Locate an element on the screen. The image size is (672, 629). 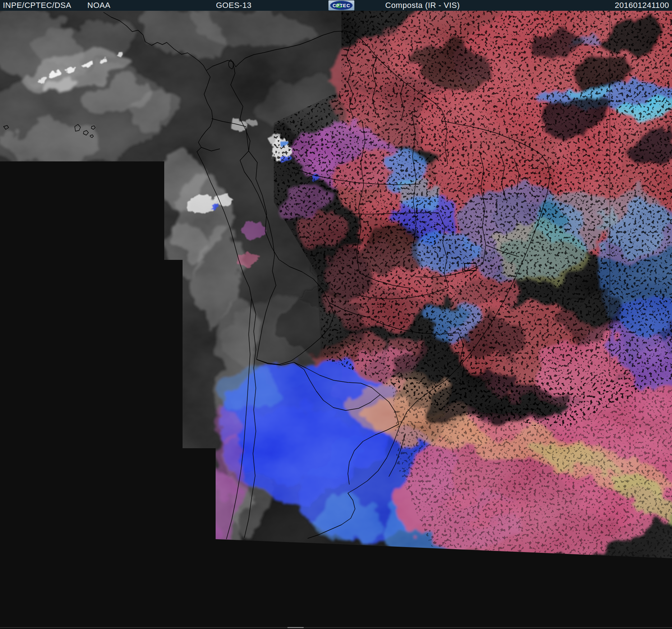
noaa-label: NOAA is located at coordinates (99, 5).